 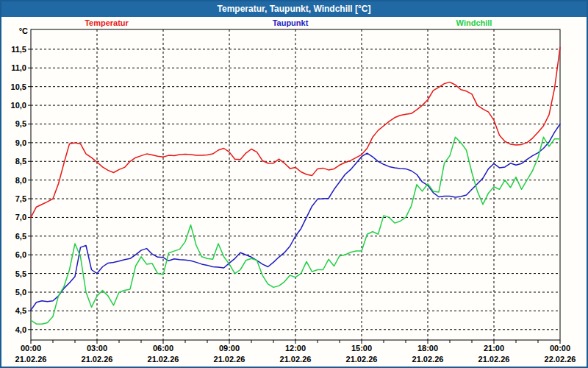 I want to click on y-tick-label: 5,5, so click(x=21, y=274).